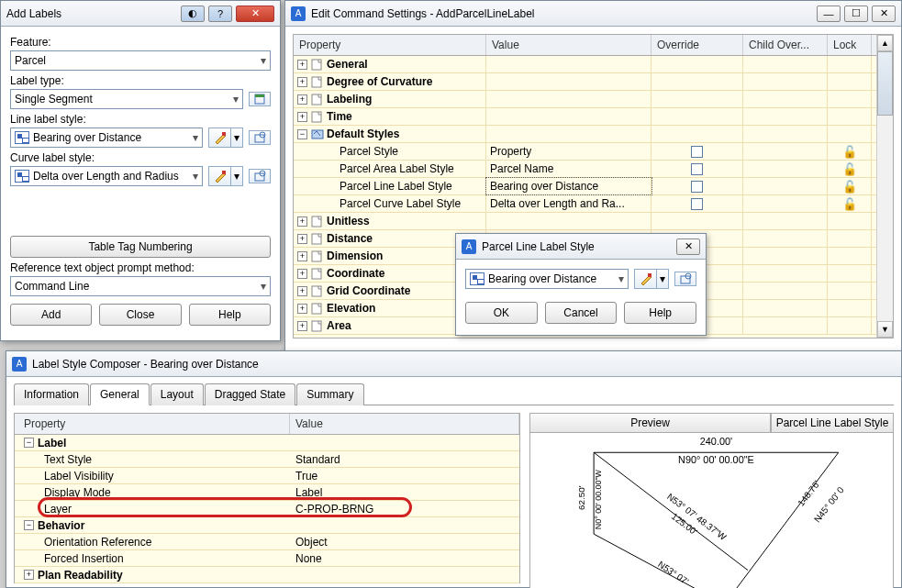 This screenshot has height=588, width=902. What do you see at coordinates (579, 247) in the screenshot?
I see `plls-title: Parcel Line Label Style` at bounding box center [579, 247].